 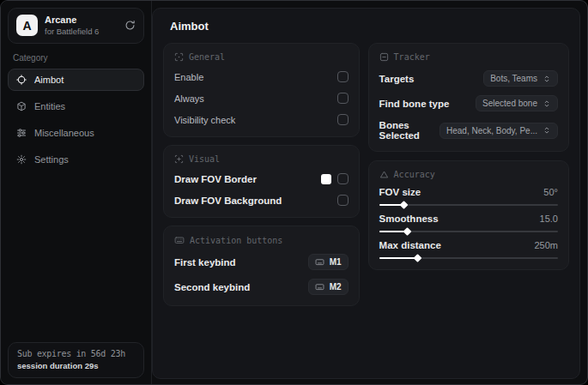 I want to click on setting-row: Draw FOV Border, so click(x=261, y=178).